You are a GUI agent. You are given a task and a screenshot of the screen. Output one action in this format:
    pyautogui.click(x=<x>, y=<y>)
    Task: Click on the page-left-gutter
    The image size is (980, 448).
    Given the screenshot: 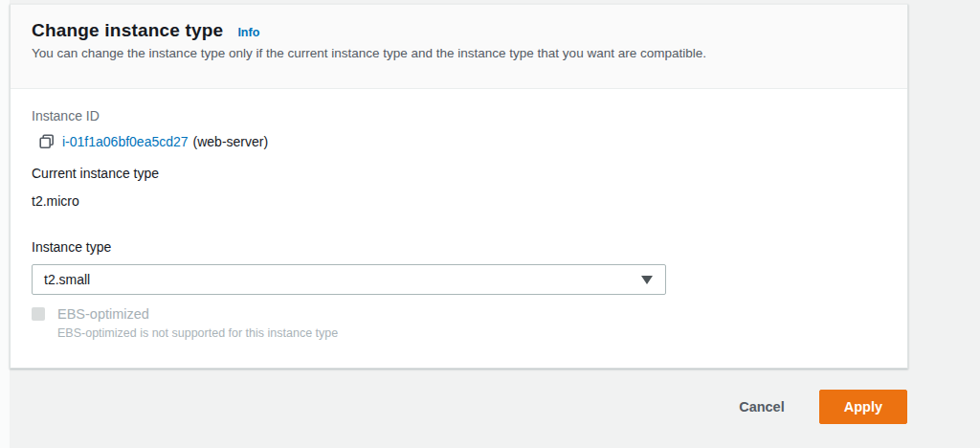 What is the action you would take?
    pyautogui.click(x=5, y=224)
    